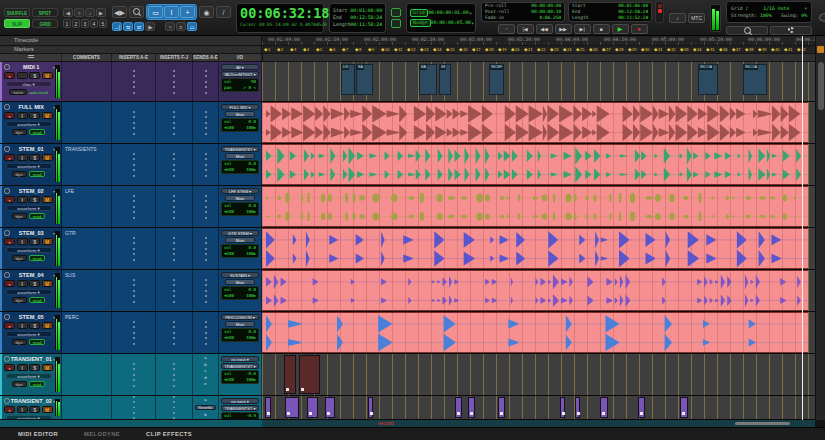  I want to click on marker: ◆31, so click(658, 50).